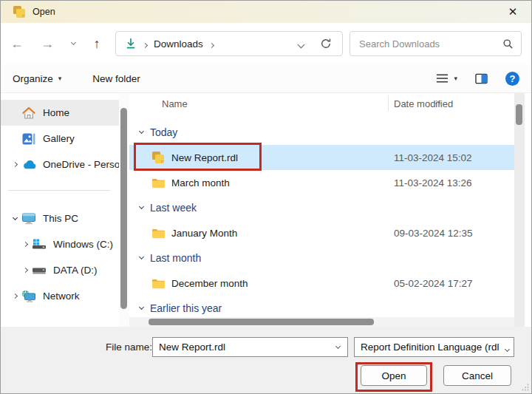 The image size is (532, 394). Describe the element at coordinates (229, 44) in the screenshot. I see `address-bar: Downloads` at that location.